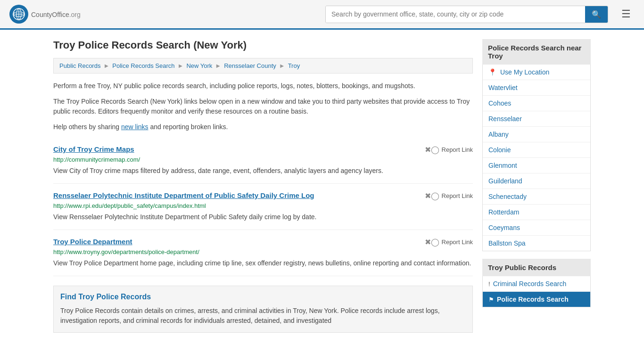 The height and width of the screenshot is (362, 644). What do you see at coordinates (533, 299) in the screenshot?
I see `police-records-link: Police Records Search` at bounding box center [533, 299].